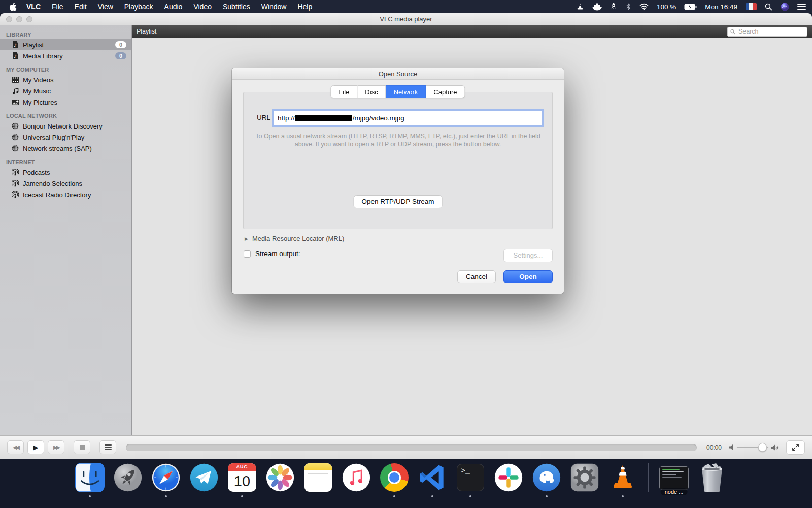  I want to click on dock-item-system-preferences, so click(585, 478).